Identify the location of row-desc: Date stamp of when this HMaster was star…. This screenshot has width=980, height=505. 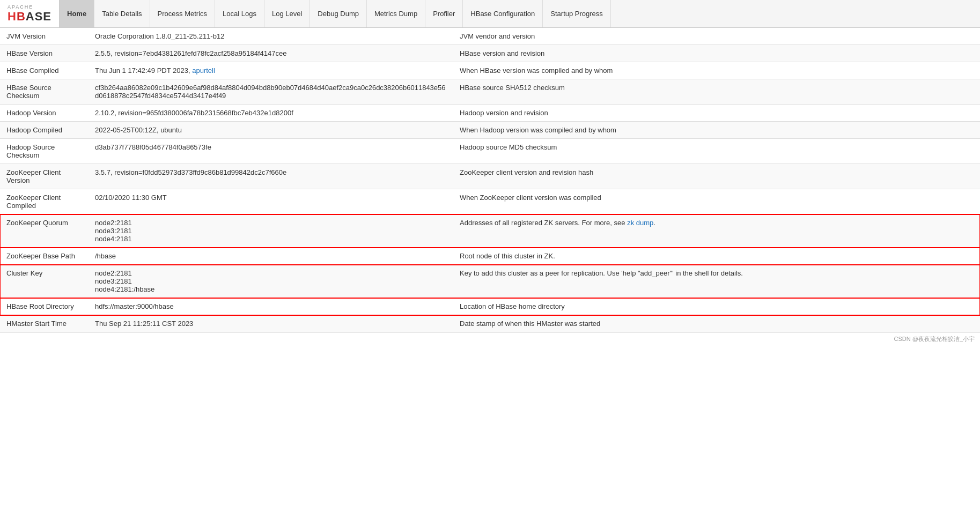
(717, 324).